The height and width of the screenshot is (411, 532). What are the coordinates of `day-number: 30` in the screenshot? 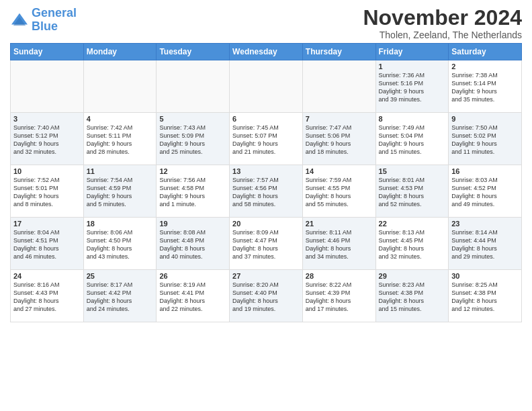 It's located at (485, 276).